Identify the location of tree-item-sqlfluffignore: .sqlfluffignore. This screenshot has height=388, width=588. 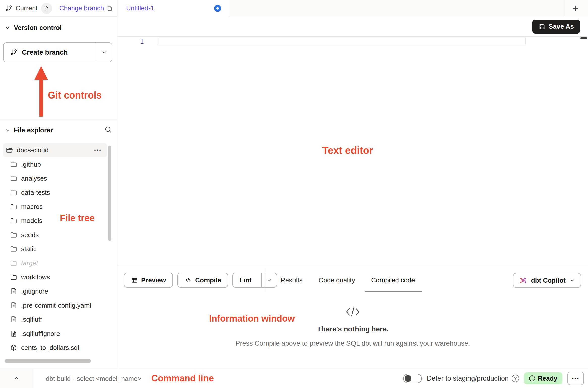
(55, 334).